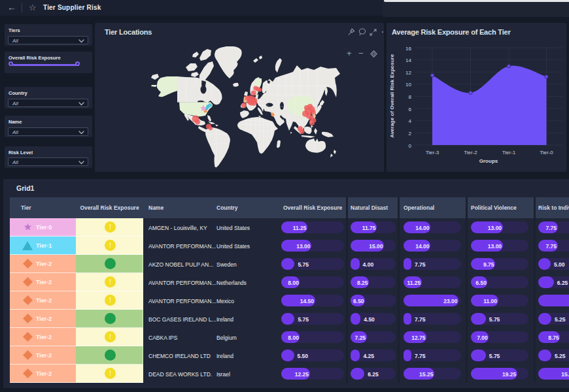 The height and width of the screenshot is (392, 569). What do you see at coordinates (547, 153) in the screenshot?
I see `svg-text: Tier-0` at bounding box center [547, 153].